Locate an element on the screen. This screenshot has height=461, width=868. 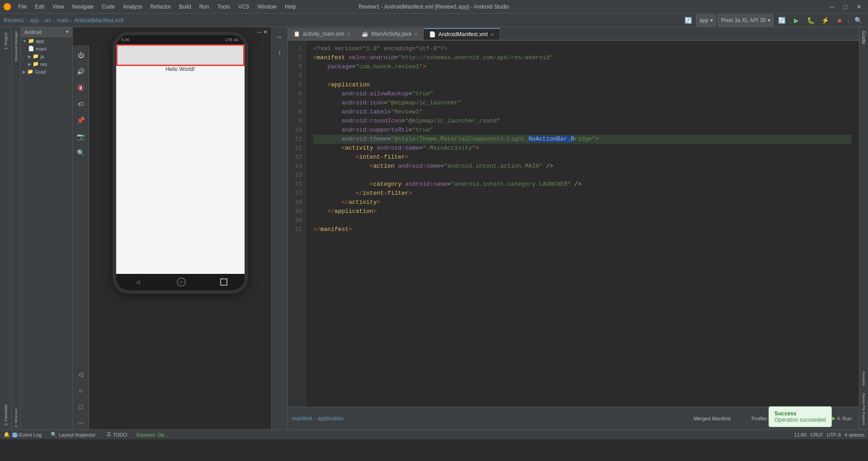
profile-button: ⚡ is located at coordinates (825, 20).